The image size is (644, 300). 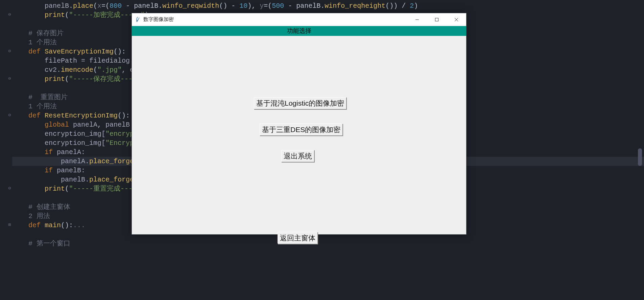 I want to click on code-line: # 第一个窗口, so click(x=328, y=244).